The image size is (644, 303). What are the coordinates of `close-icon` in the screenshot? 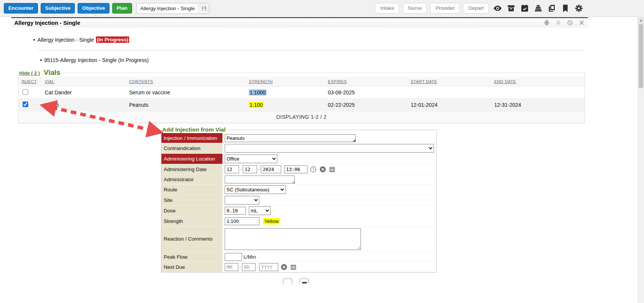 It's located at (582, 23).